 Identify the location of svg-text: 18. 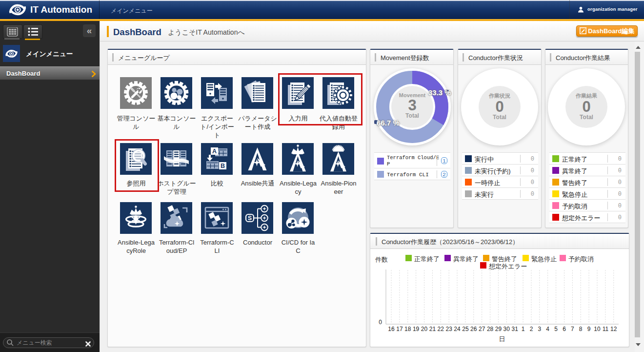
(408, 329).